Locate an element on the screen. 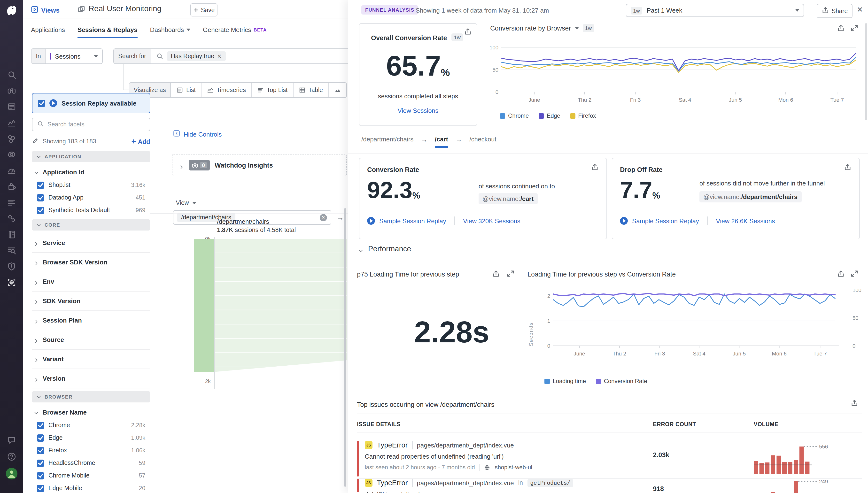 Image resolution: width=868 pixels, height=493 pixels. query-token: Has Replay:true ✕ is located at coordinates (196, 56).